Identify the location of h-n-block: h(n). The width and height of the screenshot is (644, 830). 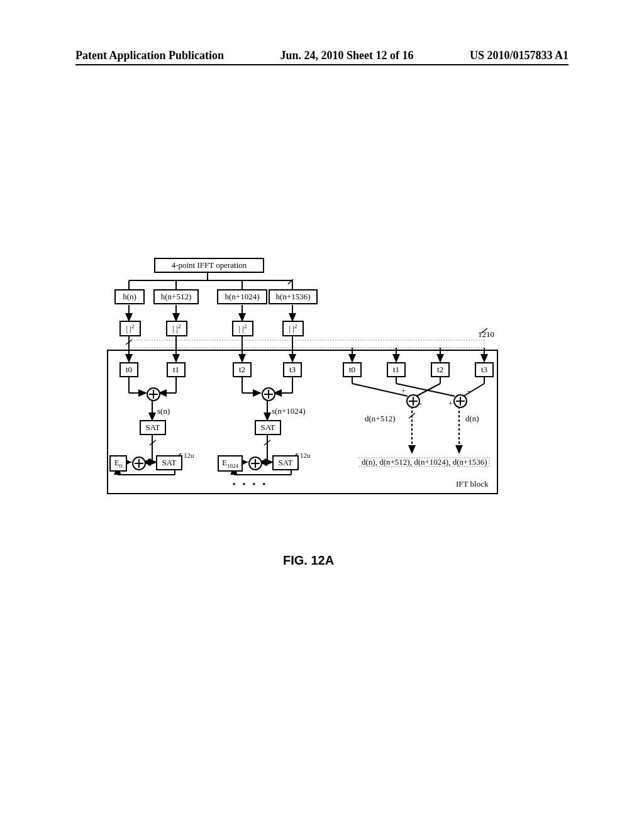
(130, 297).